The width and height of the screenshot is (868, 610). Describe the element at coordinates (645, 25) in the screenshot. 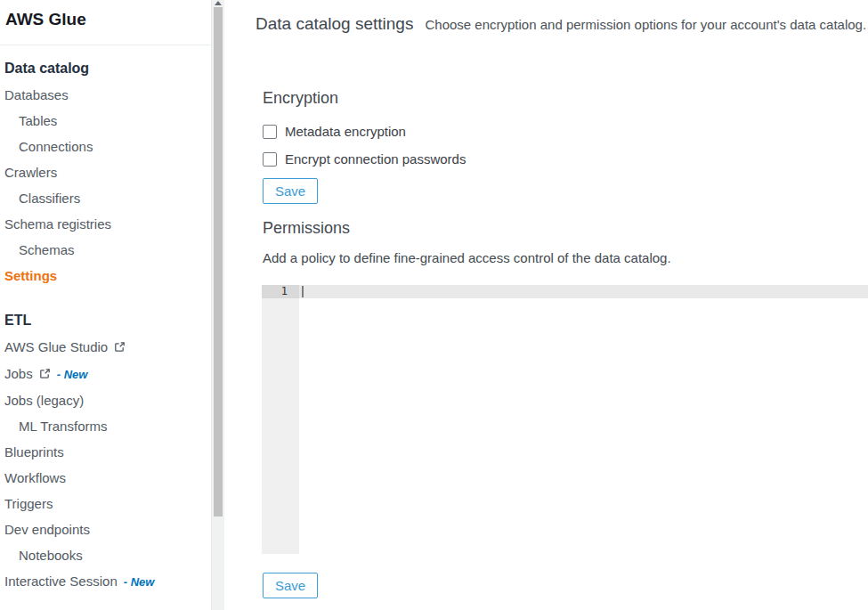

I see `page-description: Choose encryption and permission options…` at that location.